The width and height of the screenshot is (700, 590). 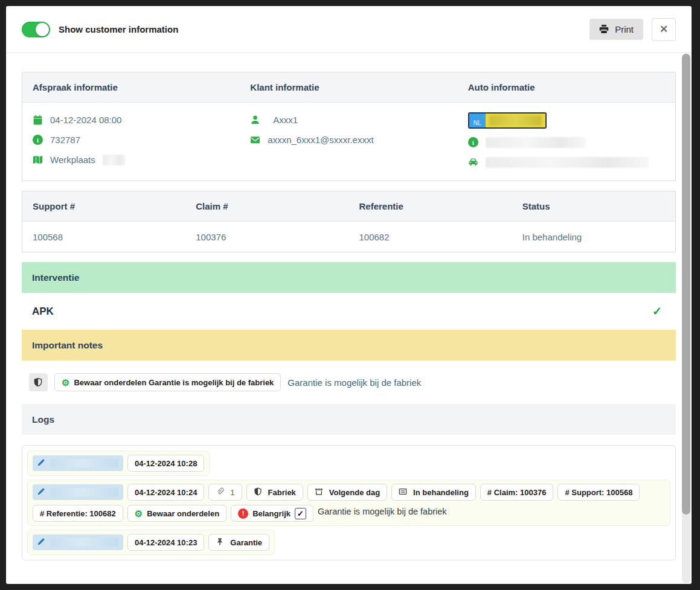 I want to click on volgende-dag-label: Volgende dag, so click(x=355, y=493).